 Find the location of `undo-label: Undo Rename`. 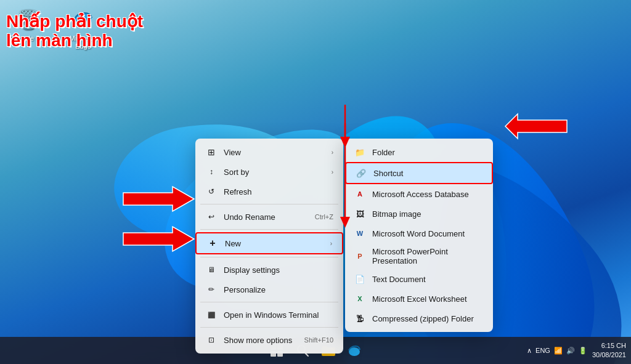

undo-label: Undo Rename is located at coordinates (267, 217).